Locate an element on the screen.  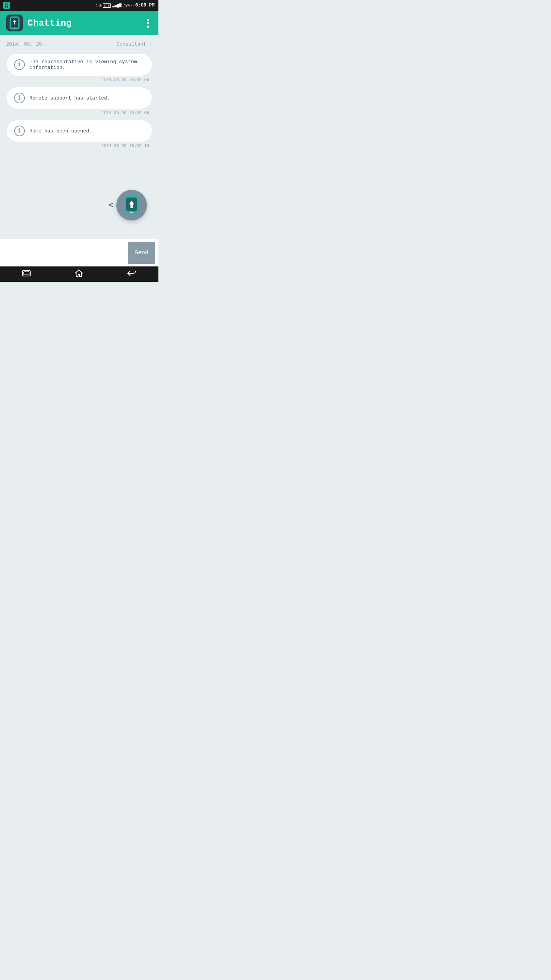
status-bar-right: ▯ ◷ LTE ▂▄▆█ 72% ▭ 6:09 PM is located at coordinates (125, 5).